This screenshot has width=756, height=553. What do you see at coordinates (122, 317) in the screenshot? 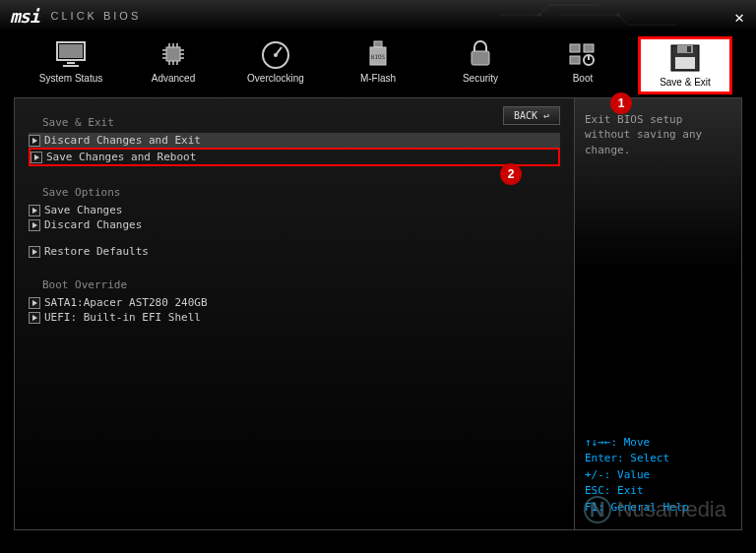
I see `menu-label: UEFI: Built-in EFI Shell` at bounding box center [122, 317].